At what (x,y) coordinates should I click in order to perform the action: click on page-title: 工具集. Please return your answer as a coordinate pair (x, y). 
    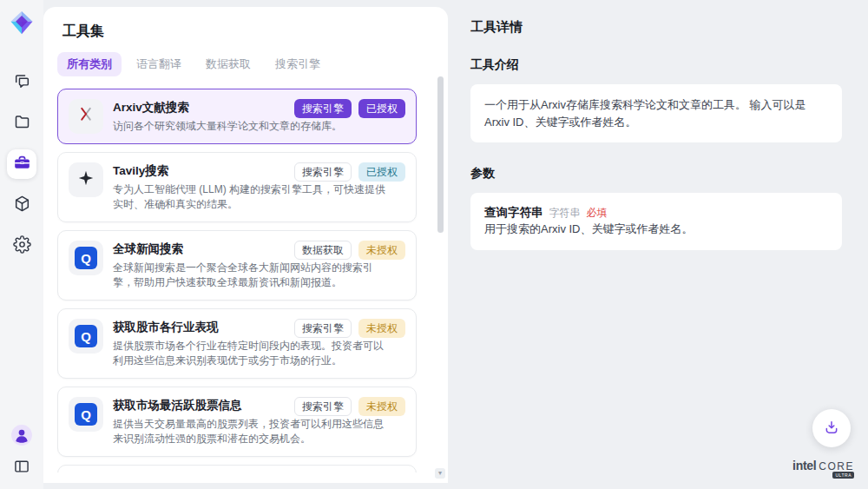
    Looking at the image, I should click on (246, 31).